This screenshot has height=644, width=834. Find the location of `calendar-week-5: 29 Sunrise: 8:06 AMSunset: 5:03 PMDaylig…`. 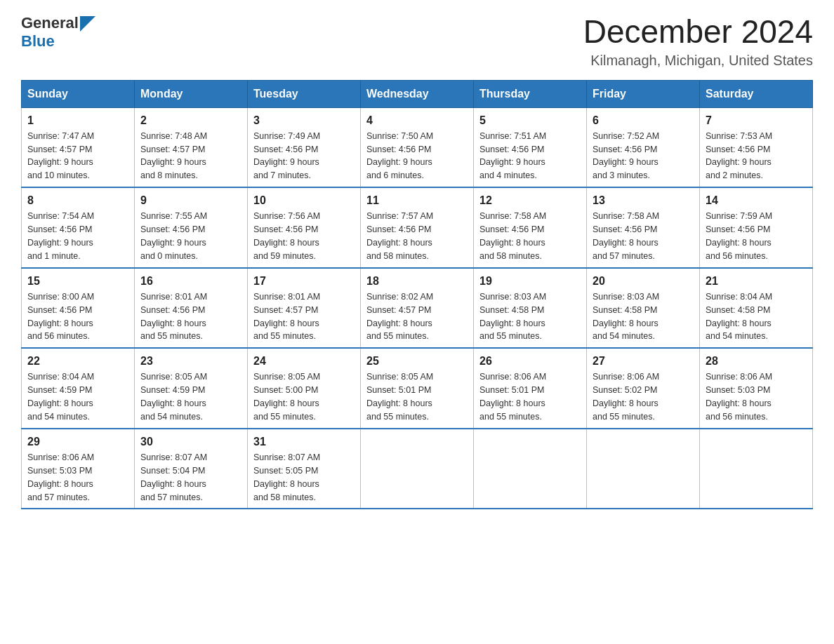

calendar-week-5: 29 Sunrise: 8:06 AMSunset: 5:03 PMDaylig… is located at coordinates (417, 469).